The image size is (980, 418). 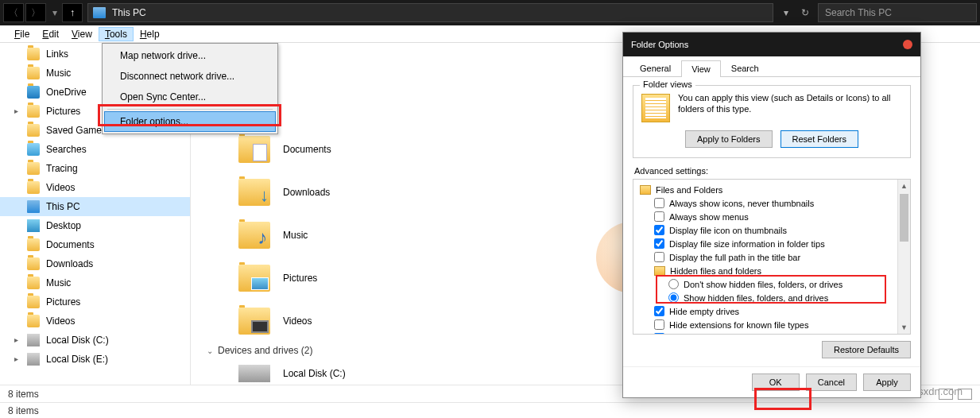 I want to click on tiles-view-button, so click(x=965, y=394).